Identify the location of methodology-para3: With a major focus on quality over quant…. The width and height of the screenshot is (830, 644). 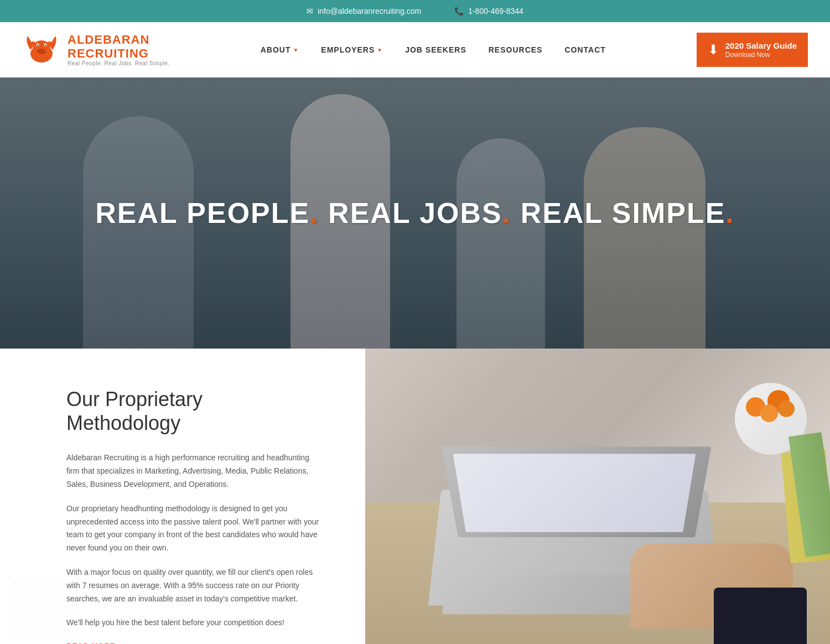
(194, 585).